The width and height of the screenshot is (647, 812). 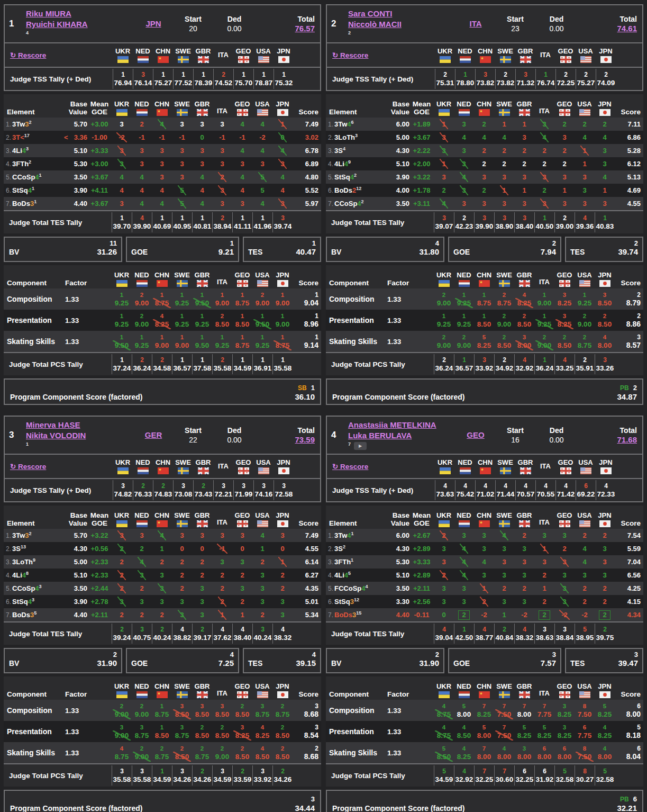 What do you see at coordinates (222, 693) in the screenshot?
I see `judge-code: ITA` at bounding box center [222, 693].